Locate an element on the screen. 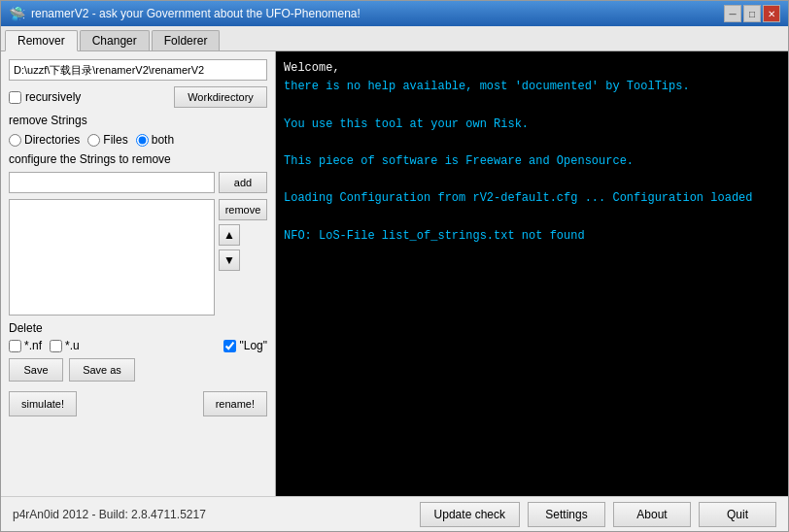 The width and height of the screenshot is (789, 532). u-check-item: *.u is located at coordinates (64, 346).